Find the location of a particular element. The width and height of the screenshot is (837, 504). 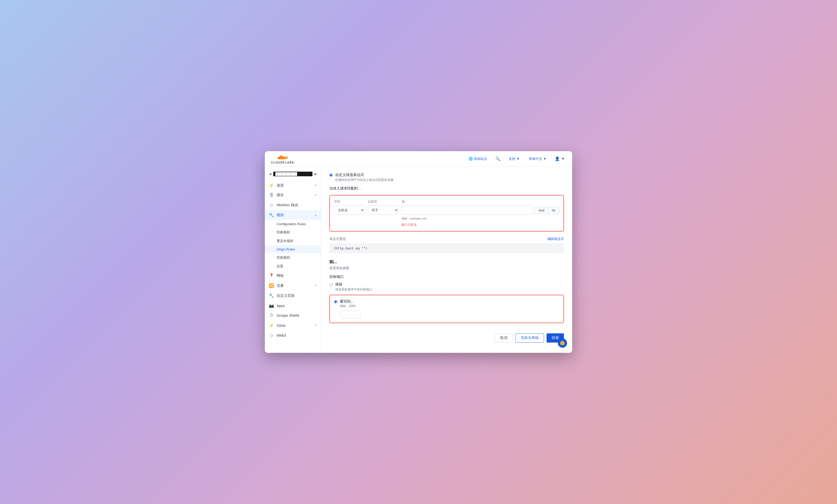

search-button: 🔍 is located at coordinates (498, 159).